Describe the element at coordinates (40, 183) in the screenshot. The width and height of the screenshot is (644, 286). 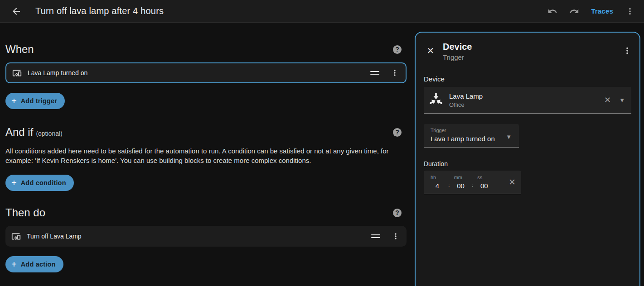
I see `add-condition-button: + Add condition` at that location.